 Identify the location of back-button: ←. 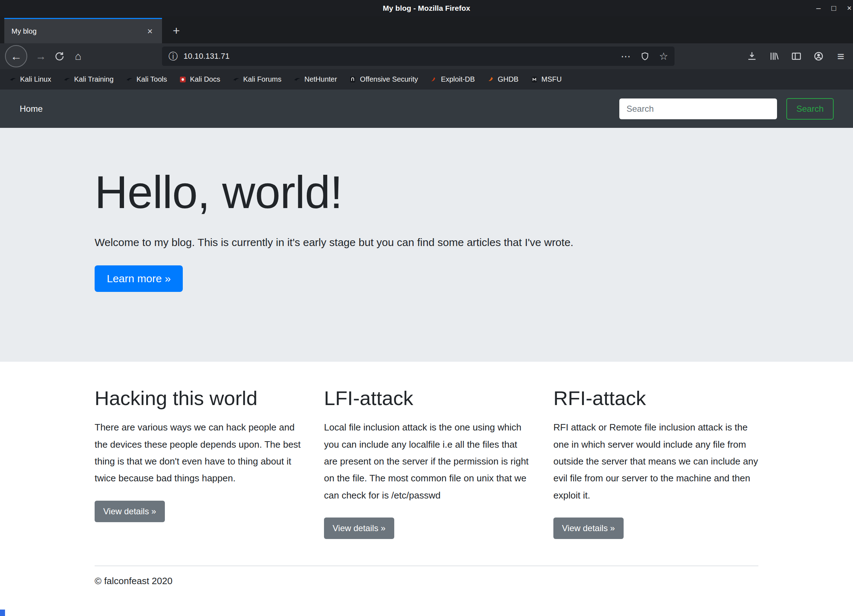
(16, 56).